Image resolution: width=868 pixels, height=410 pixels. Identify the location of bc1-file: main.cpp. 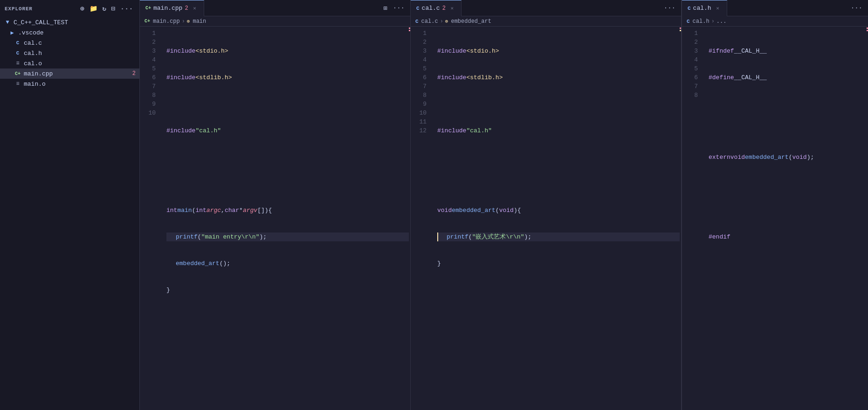
(166, 21).